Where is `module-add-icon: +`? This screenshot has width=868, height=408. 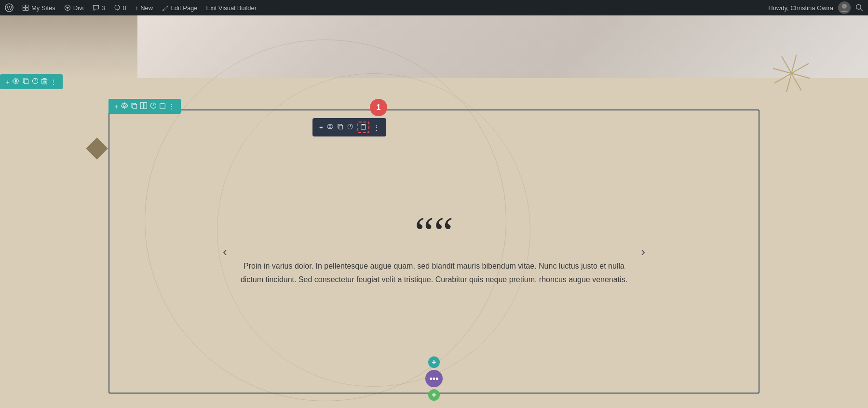 module-add-icon: + is located at coordinates (321, 127).